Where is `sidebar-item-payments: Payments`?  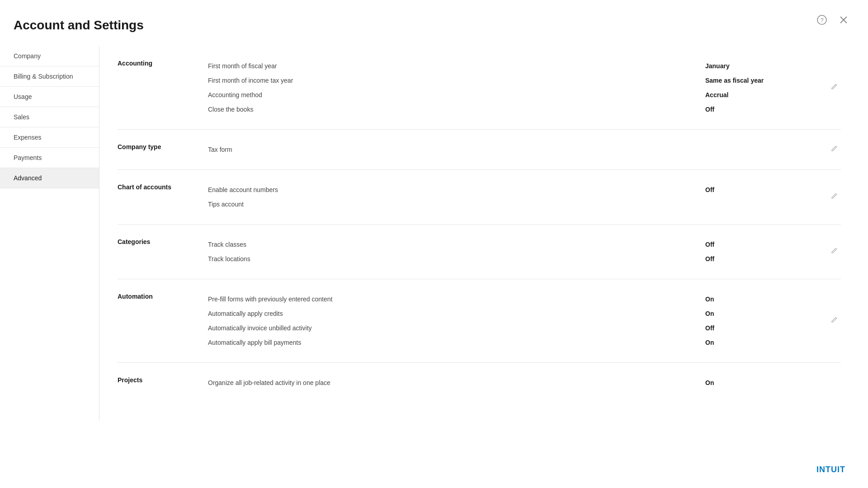 sidebar-item-payments: Payments is located at coordinates (50, 158).